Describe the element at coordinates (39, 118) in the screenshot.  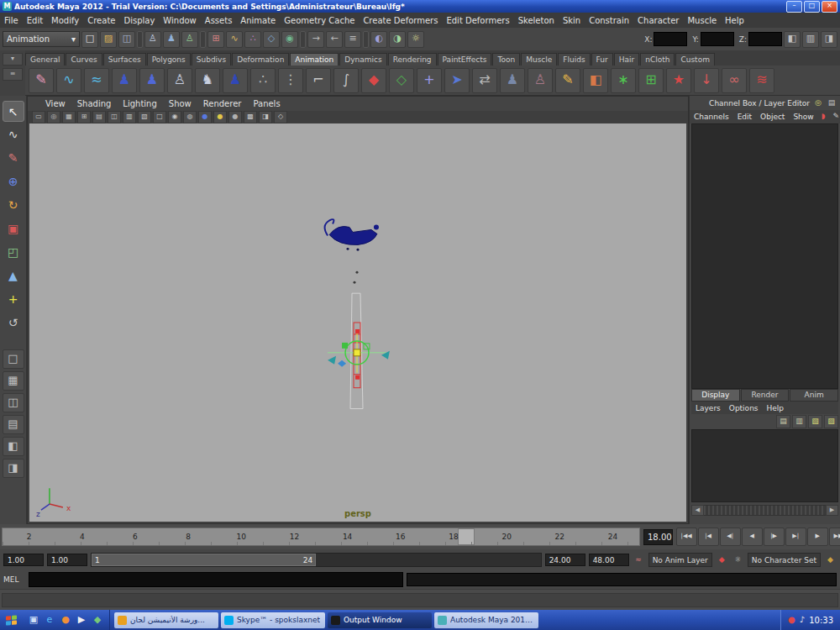
I see `select-camera-icon: ▭` at that location.